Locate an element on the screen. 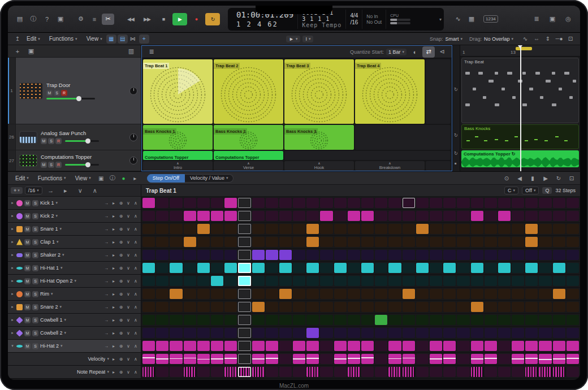  menu-edit: Edit▾ is located at coordinates (33, 38).